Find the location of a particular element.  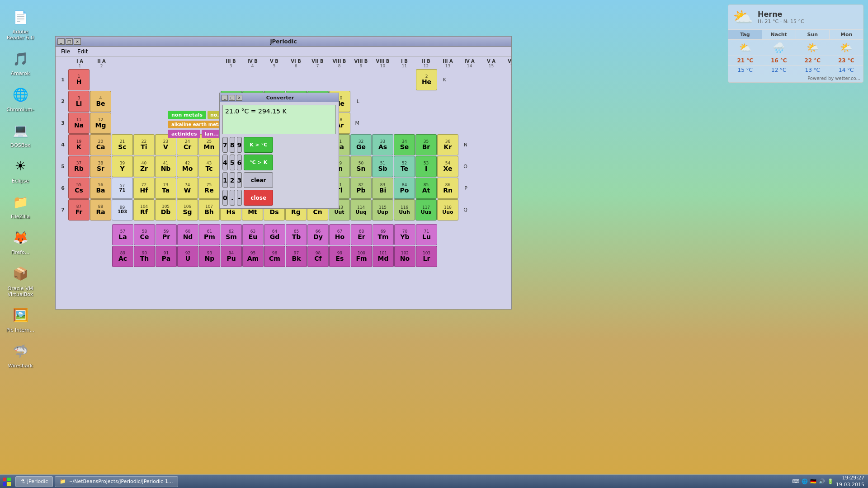

element-Ce: 58Ce is located at coordinates (145, 235).